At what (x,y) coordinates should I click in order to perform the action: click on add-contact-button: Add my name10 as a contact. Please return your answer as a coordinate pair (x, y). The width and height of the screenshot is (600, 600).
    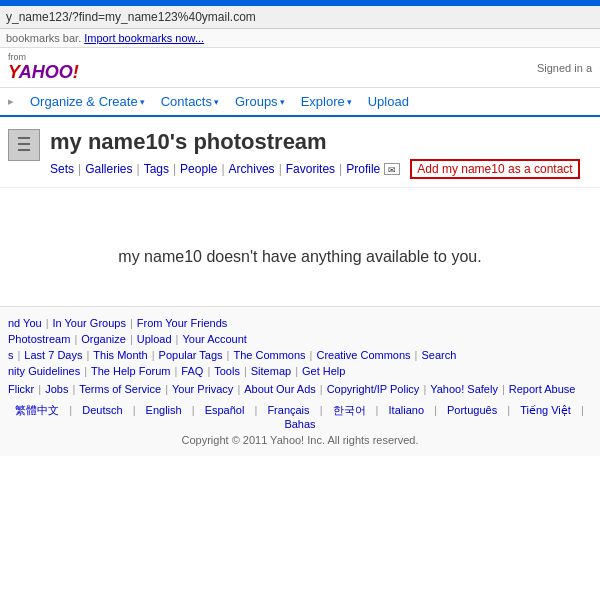
    Looking at the image, I should click on (494, 169).